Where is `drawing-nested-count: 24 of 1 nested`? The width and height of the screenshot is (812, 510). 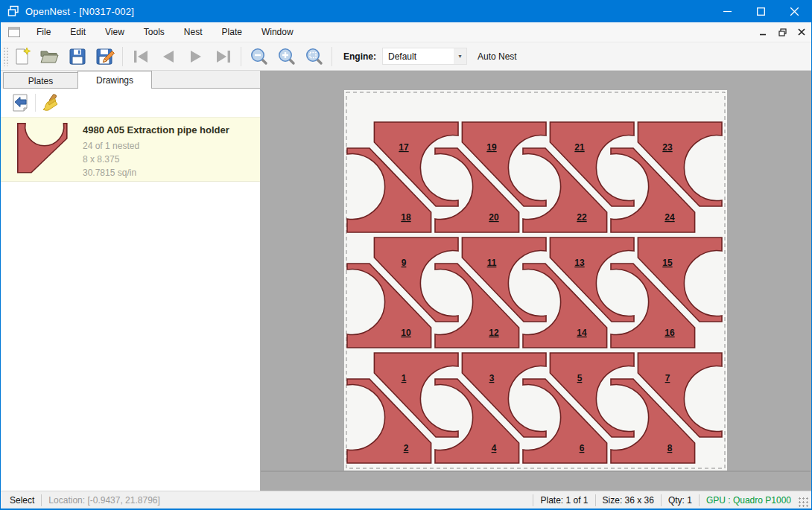 drawing-nested-count: 24 of 1 nested is located at coordinates (156, 146).